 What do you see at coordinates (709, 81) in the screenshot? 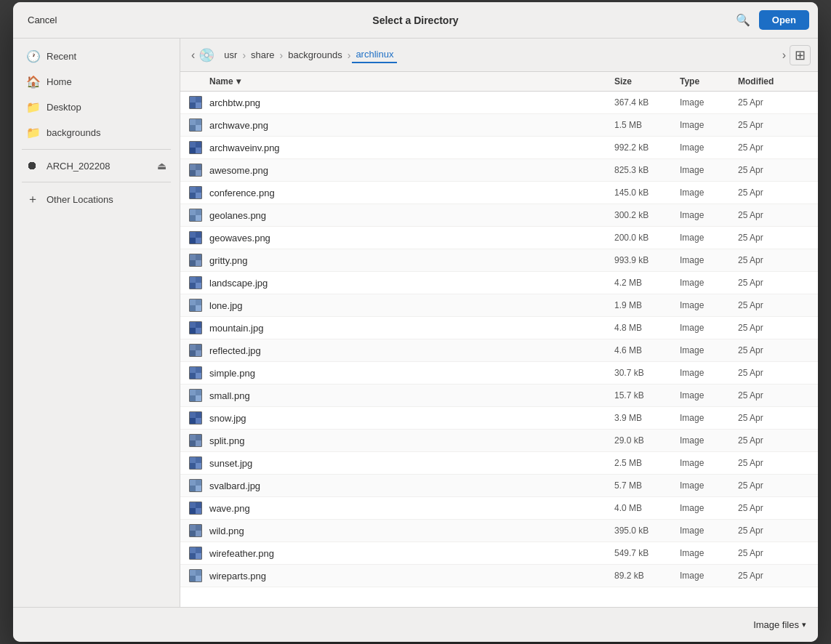
I see `column-type-header: Type` at bounding box center [709, 81].